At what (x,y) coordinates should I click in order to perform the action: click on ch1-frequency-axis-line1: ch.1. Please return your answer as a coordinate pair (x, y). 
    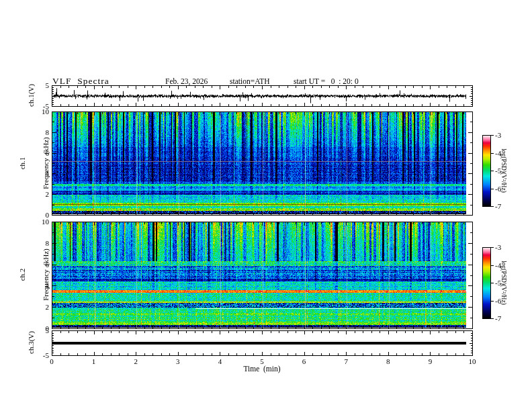
    Looking at the image, I should click on (23, 163).